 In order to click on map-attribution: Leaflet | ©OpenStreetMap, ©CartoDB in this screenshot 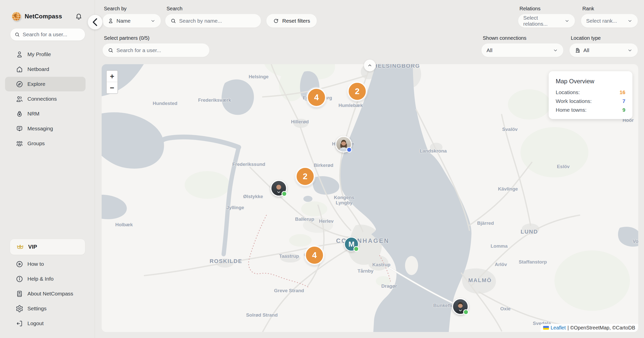, I will do `click(589, 328)`.